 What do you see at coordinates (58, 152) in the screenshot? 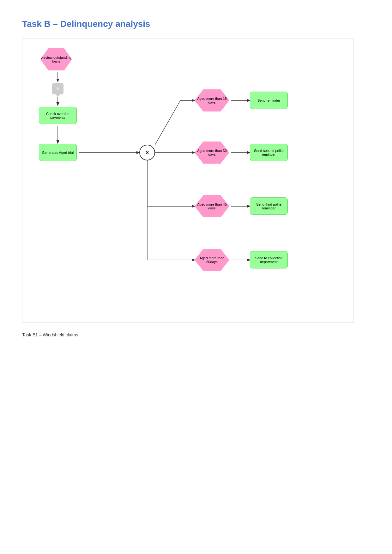
I see `generates-aged-node: Generates Aged trial` at bounding box center [58, 152].